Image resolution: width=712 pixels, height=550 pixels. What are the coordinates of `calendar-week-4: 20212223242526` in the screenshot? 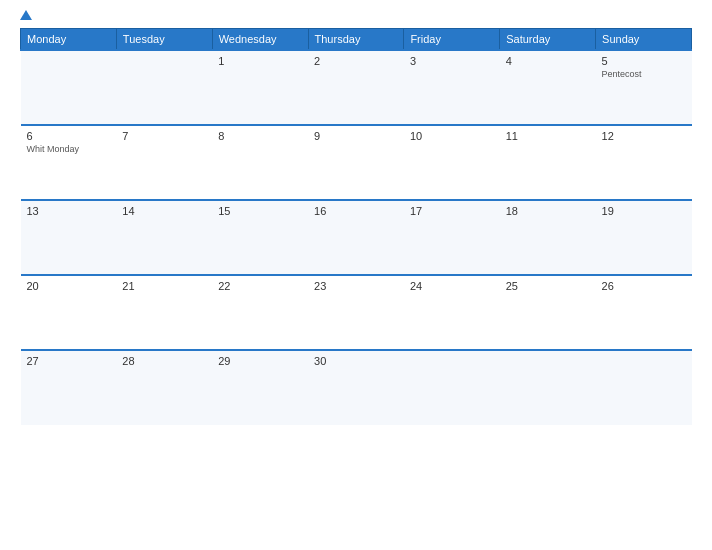 It's located at (356, 312).